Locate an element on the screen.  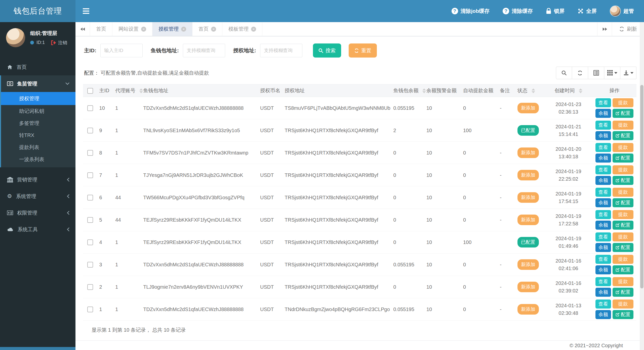
reset-button: 重置 is located at coordinates (363, 51).